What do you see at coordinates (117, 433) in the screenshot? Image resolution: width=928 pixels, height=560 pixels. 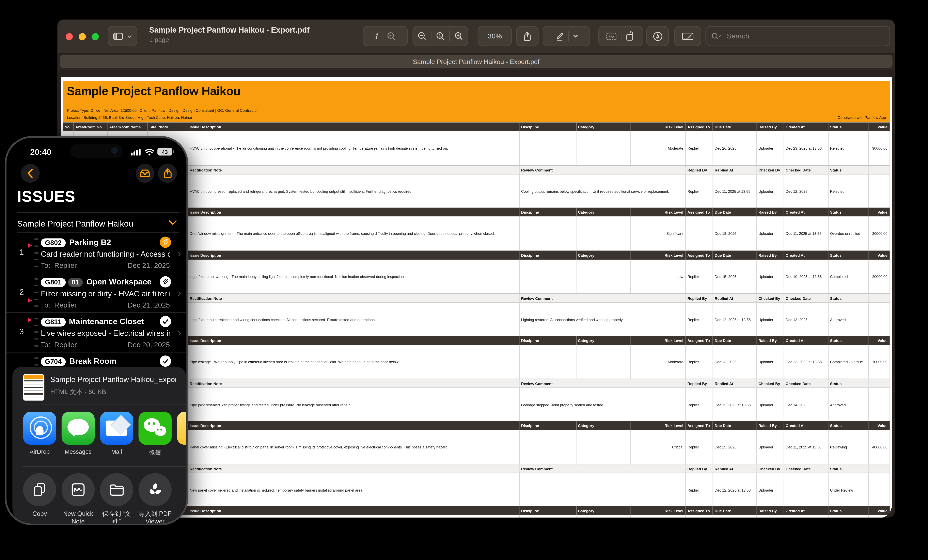 I see `share-target-mail: Mail` at bounding box center [117, 433].